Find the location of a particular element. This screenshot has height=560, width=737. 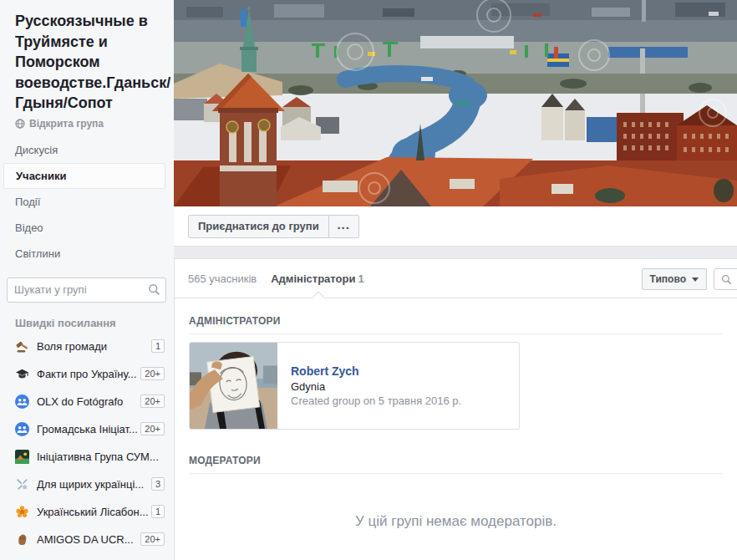

moderators-section-title: МОДЕРАТОРИ is located at coordinates (456, 461).